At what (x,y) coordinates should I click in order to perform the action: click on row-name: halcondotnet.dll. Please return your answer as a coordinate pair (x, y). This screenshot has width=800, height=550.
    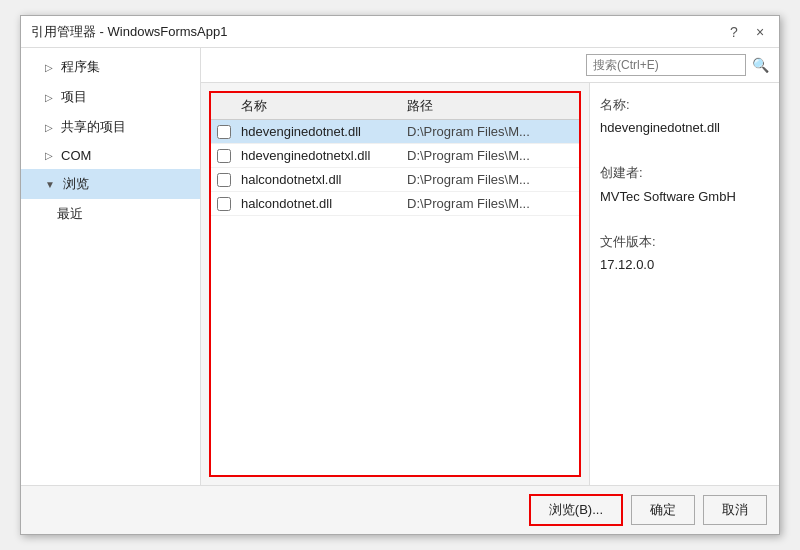
    Looking at the image, I should click on (324, 204).